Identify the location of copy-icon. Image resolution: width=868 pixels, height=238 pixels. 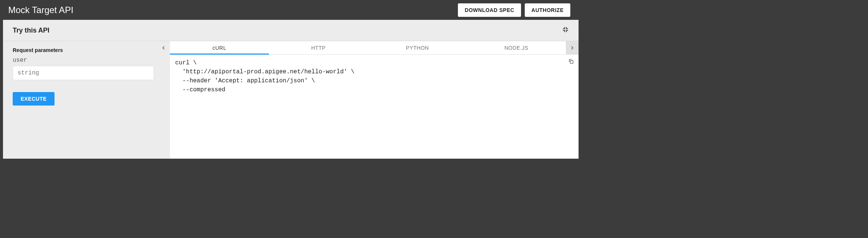
(571, 62).